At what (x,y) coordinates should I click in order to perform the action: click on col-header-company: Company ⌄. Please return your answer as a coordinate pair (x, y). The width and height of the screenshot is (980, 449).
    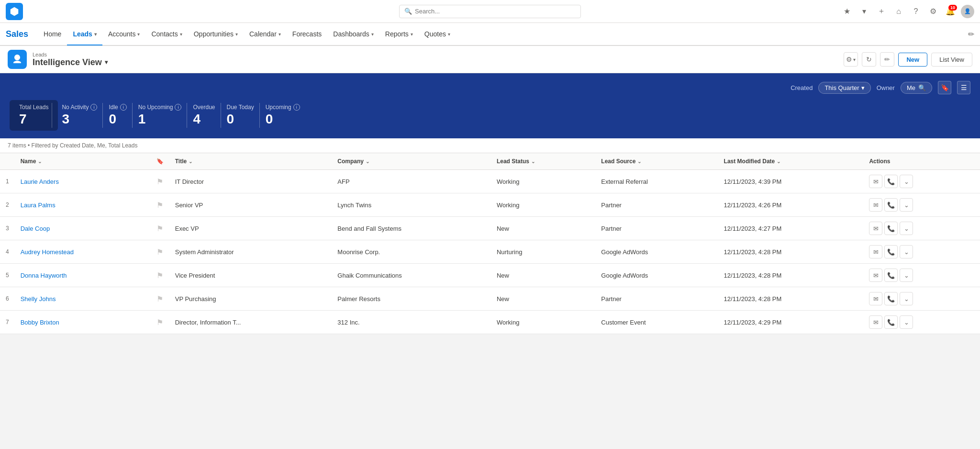
    Looking at the image, I should click on (412, 162).